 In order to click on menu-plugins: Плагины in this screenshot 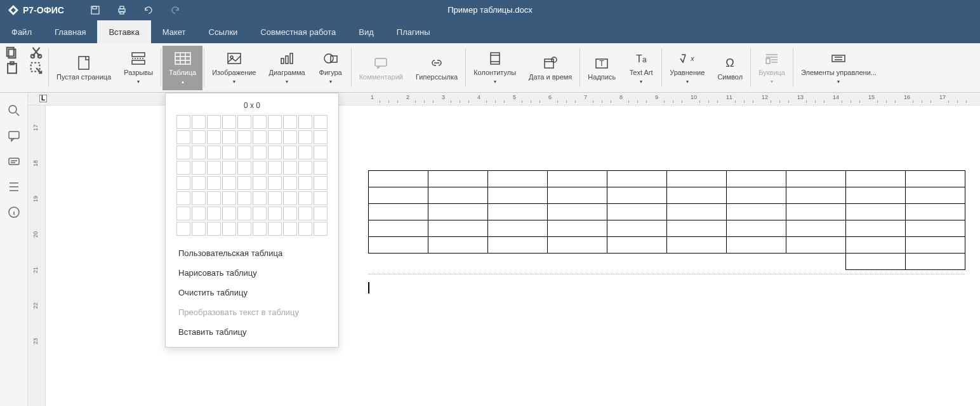, I will do `click(414, 32)`.